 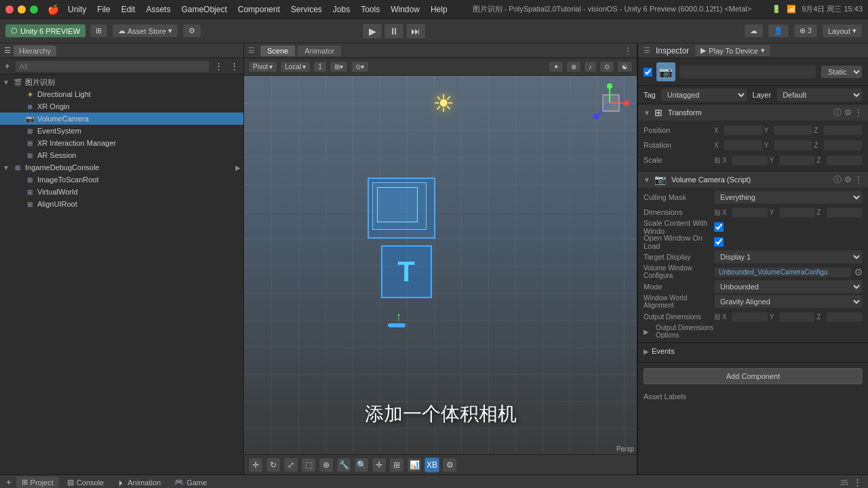 I want to click on tree-item-directional-light: ▶ ☀ Directional Light, so click(x=122, y=94).